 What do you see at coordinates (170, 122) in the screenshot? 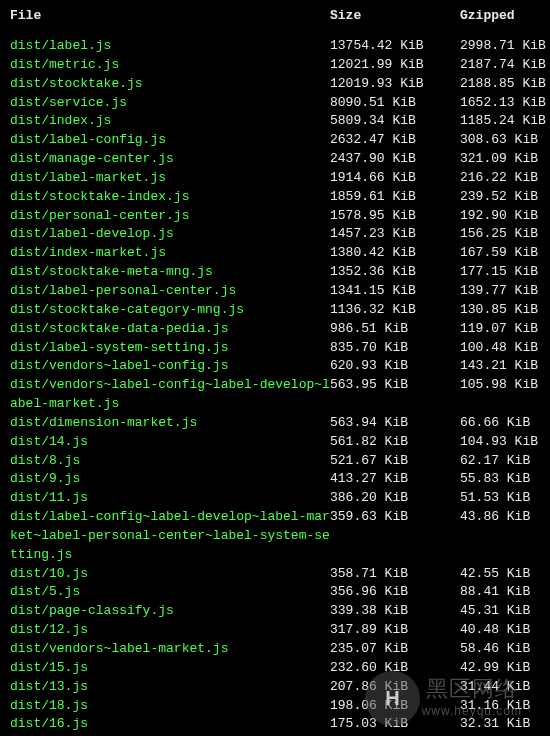
I see `file-name: dist/index.js` at bounding box center [170, 122].